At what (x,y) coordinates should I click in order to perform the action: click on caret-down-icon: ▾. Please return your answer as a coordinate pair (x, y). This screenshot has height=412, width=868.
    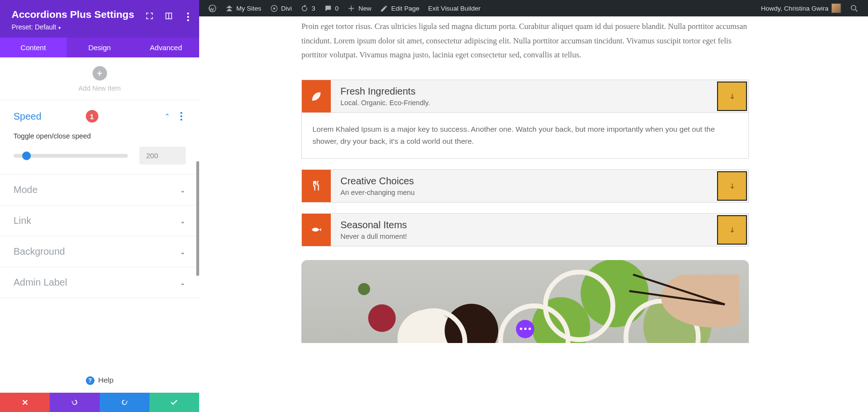
    Looking at the image, I should click on (59, 28).